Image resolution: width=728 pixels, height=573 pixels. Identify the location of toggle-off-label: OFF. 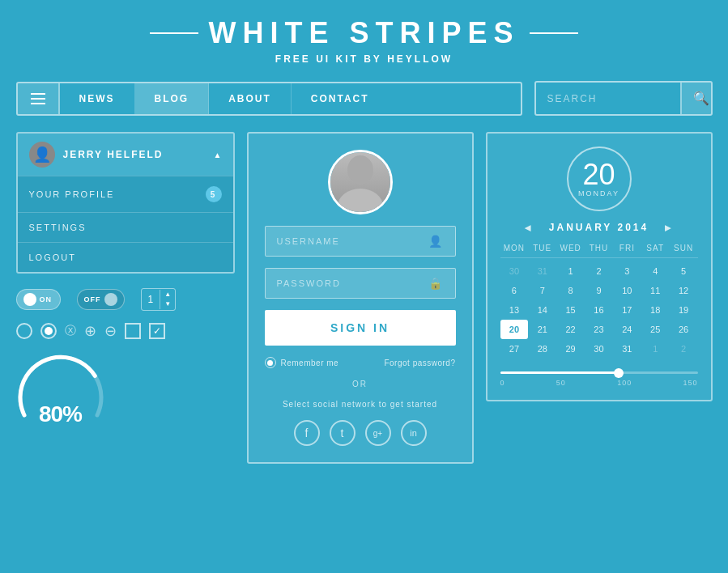
(92, 299).